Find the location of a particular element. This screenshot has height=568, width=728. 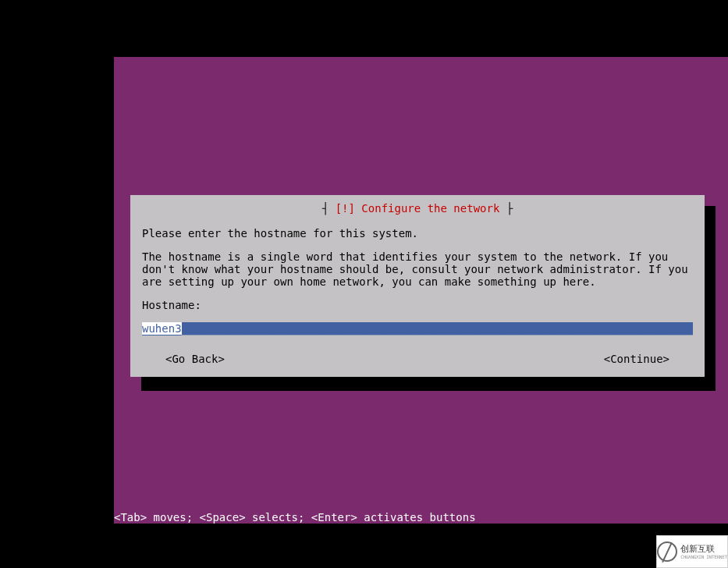

watermark-brand: 创新互联 is located at coordinates (704, 548).